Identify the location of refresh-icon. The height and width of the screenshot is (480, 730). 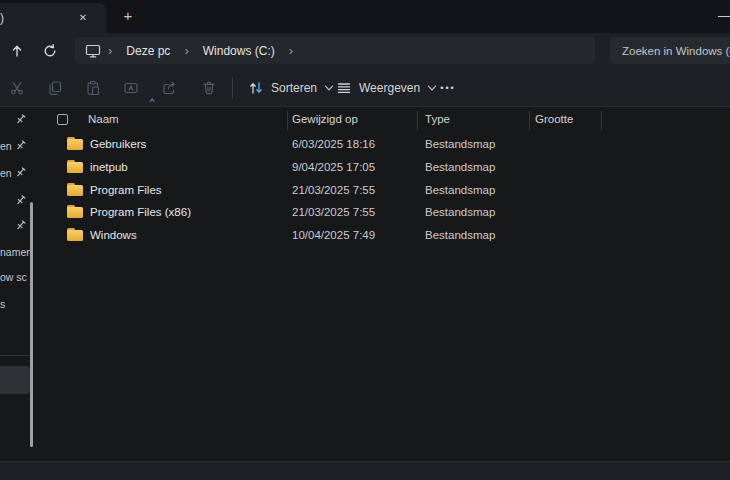
(50, 51).